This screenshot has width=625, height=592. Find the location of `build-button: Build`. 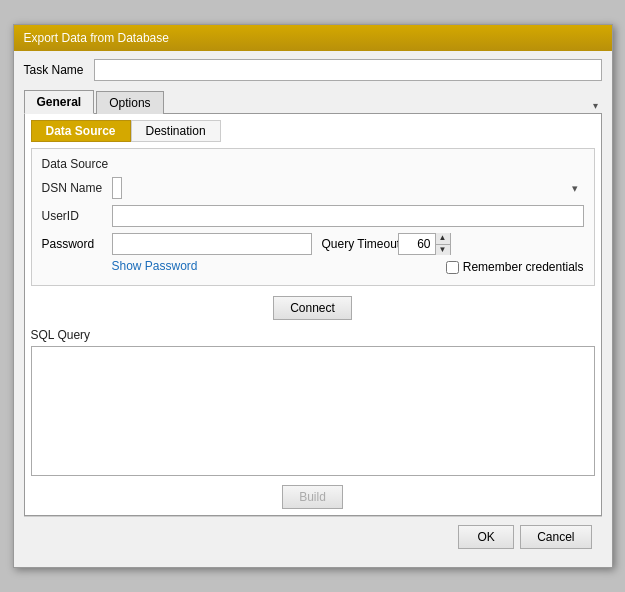

build-button: Build is located at coordinates (312, 497).